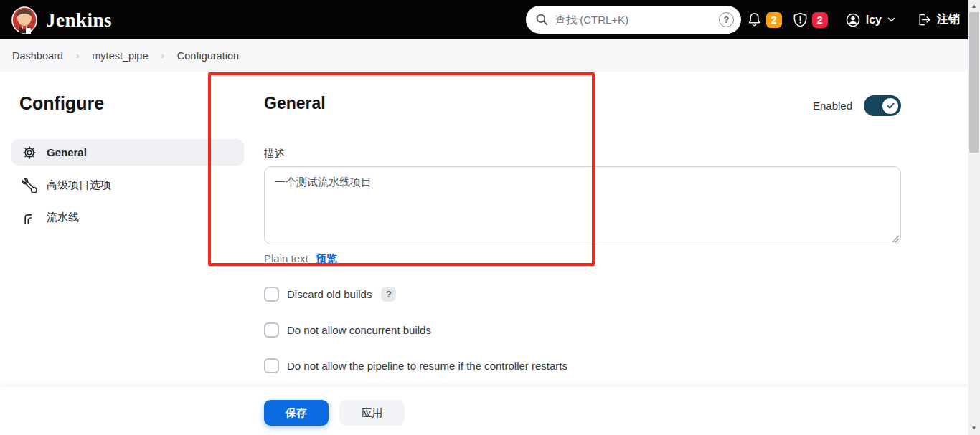 This screenshot has height=435, width=980. Describe the element at coordinates (895, 239) in the screenshot. I see `textarea-resize-grip` at that location.